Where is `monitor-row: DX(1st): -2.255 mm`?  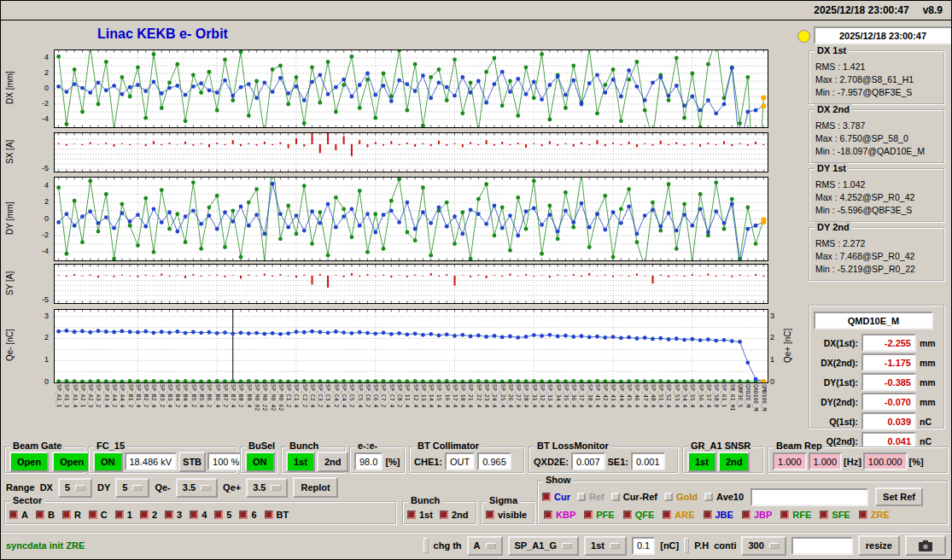 monitor-row: DX(1st): -2.255 mm is located at coordinates (877, 343).